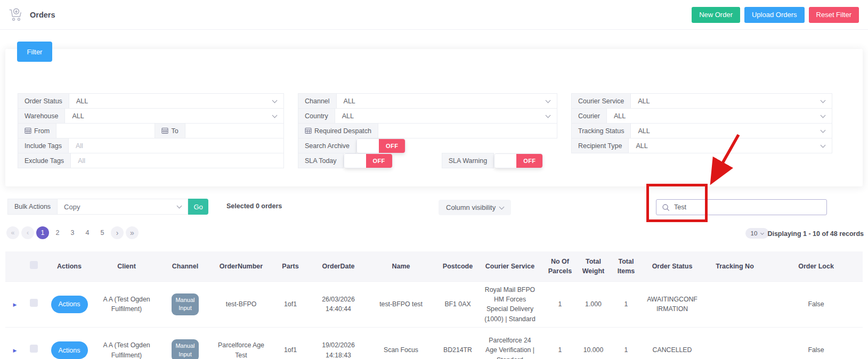 The width and height of the screenshot is (868, 359). Describe the element at coordinates (132, 233) in the screenshot. I see `last-page-button: »` at that location.